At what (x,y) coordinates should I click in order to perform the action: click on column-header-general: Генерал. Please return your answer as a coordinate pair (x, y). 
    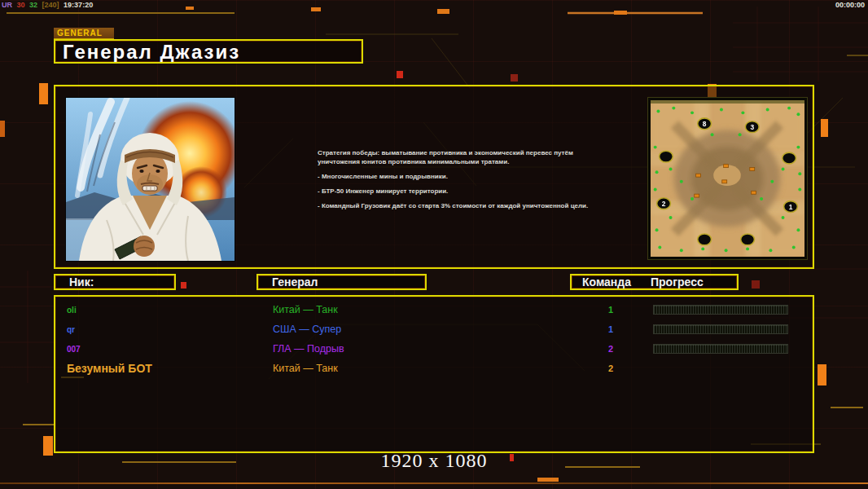
    Looking at the image, I should click on (342, 282).